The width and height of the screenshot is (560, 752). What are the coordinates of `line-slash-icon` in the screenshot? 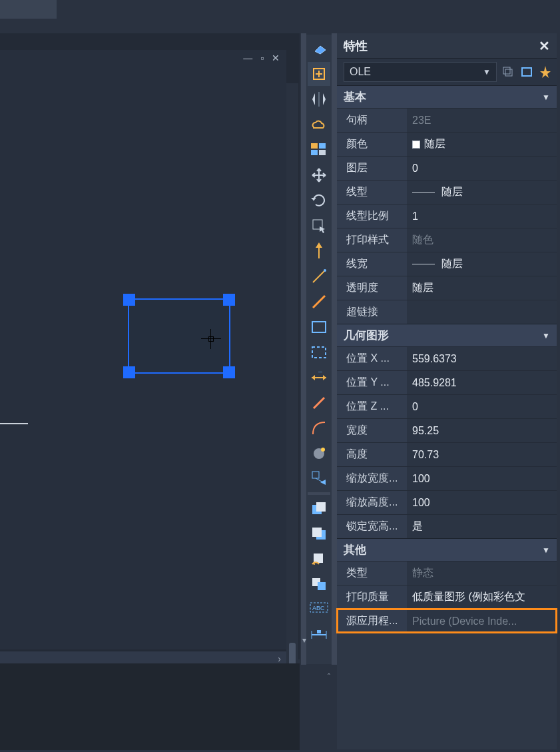 It's located at (319, 403).